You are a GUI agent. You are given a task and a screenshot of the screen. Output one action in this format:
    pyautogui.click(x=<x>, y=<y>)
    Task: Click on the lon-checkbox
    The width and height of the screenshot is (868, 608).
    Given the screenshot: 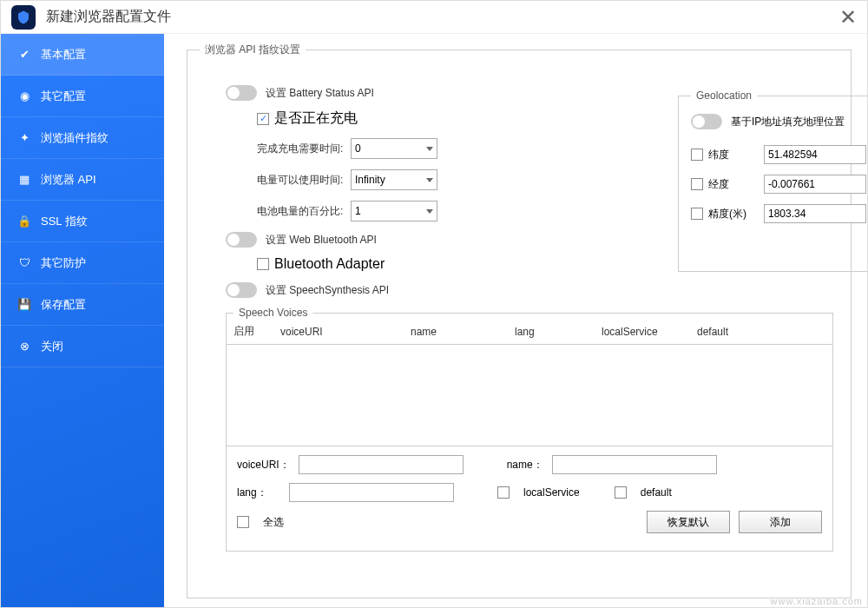 What is the action you would take?
    pyautogui.click(x=697, y=184)
    